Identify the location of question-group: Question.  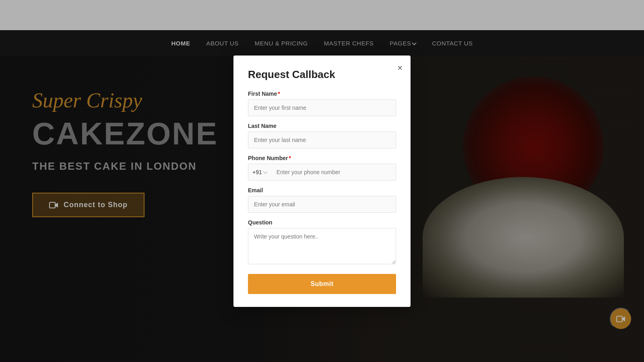
(322, 243).